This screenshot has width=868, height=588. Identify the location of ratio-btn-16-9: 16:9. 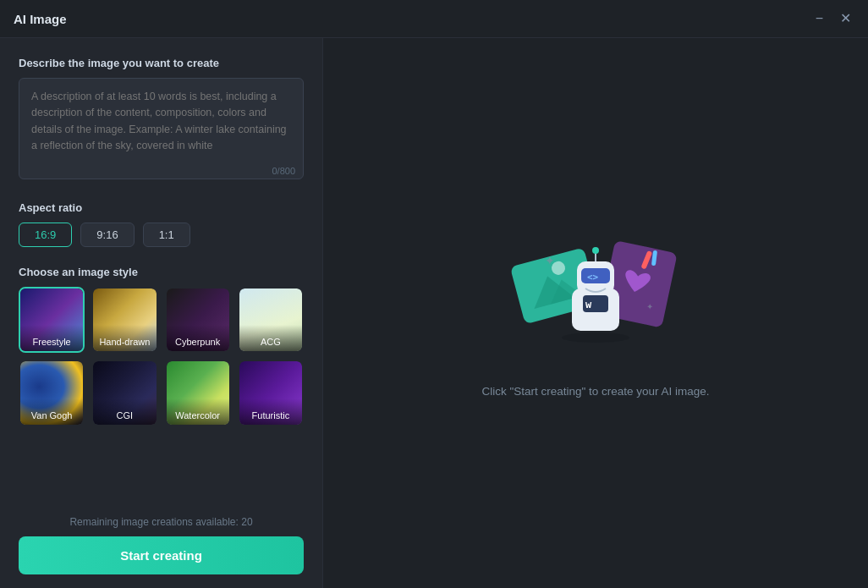
(46, 235).